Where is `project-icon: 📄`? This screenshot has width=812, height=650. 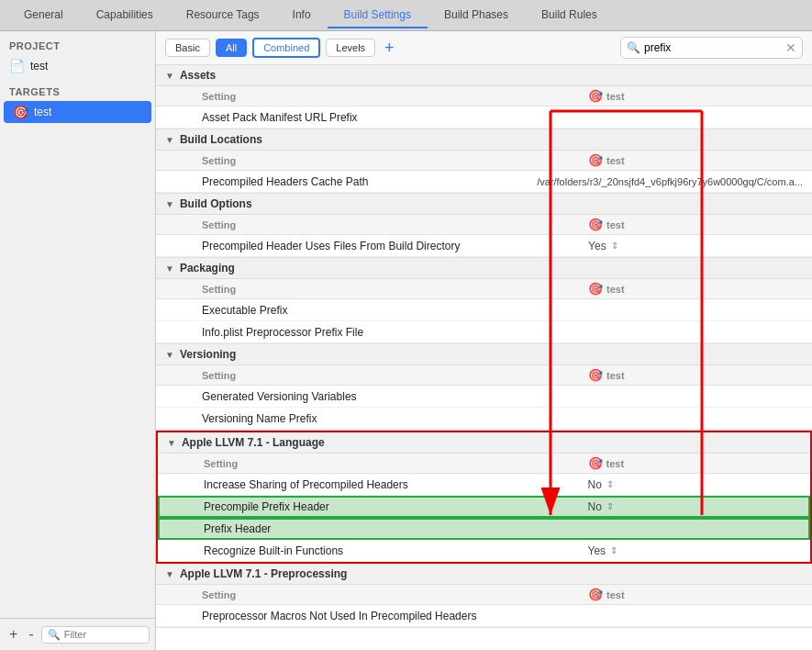
project-icon: 📄 is located at coordinates (17, 66).